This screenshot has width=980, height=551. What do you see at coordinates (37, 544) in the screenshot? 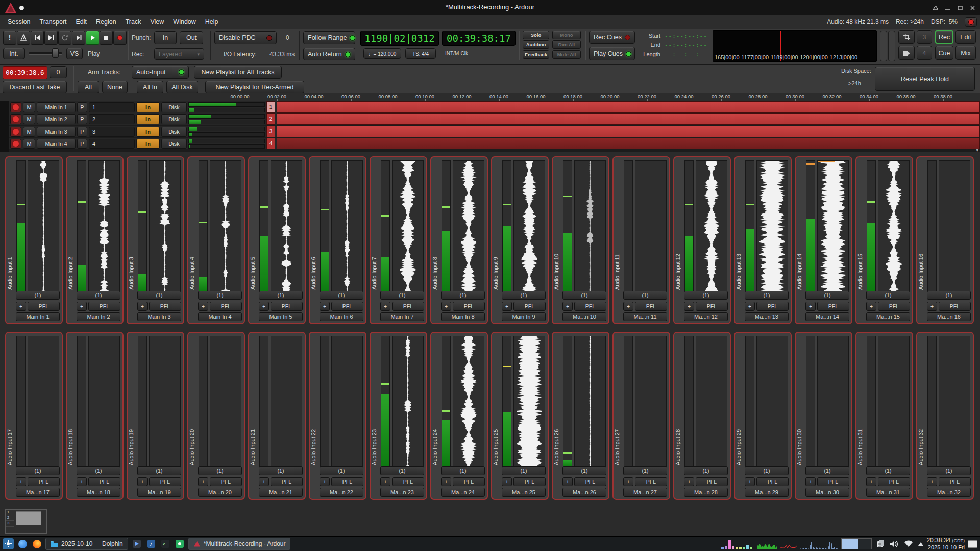
I see `firefox-icon` at bounding box center [37, 544].